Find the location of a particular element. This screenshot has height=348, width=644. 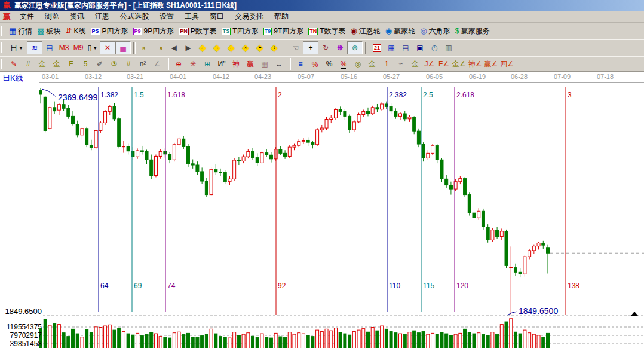

candle-style-icon: ▯▼ is located at coordinates (93, 48).